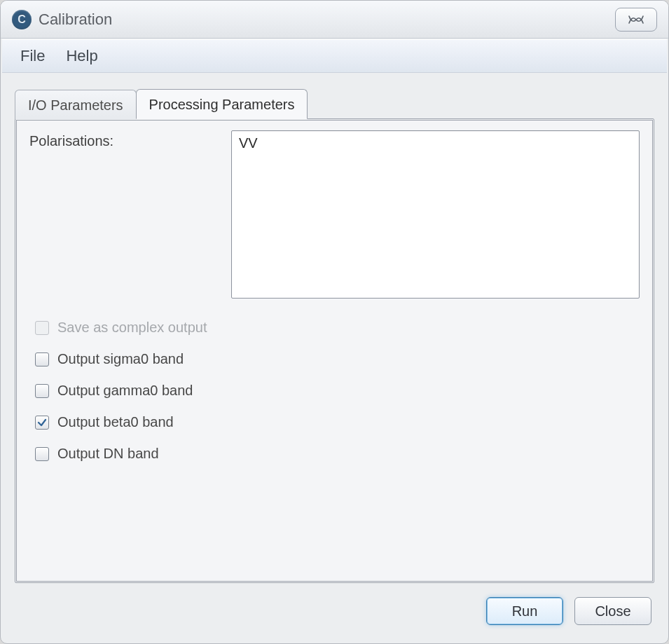 This screenshot has height=644, width=669. What do you see at coordinates (338, 454) in the screenshot?
I see `checkbox-output-dn: Output DN band` at bounding box center [338, 454].